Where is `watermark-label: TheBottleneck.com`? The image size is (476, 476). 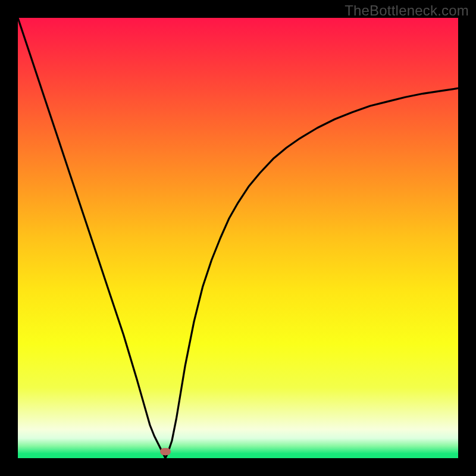
watermark-label: TheBottleneck.com is located at coordinates (407, 11).